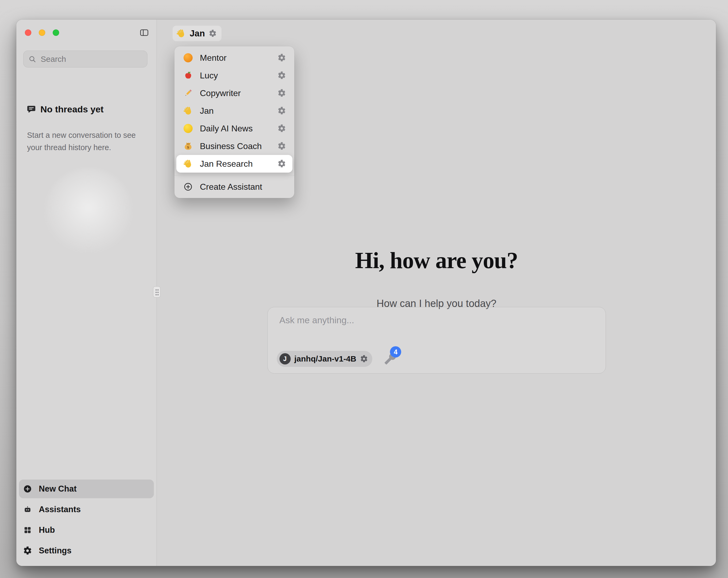  I want to click on greeting-title: Hi, how are you?, so click(436, 260).